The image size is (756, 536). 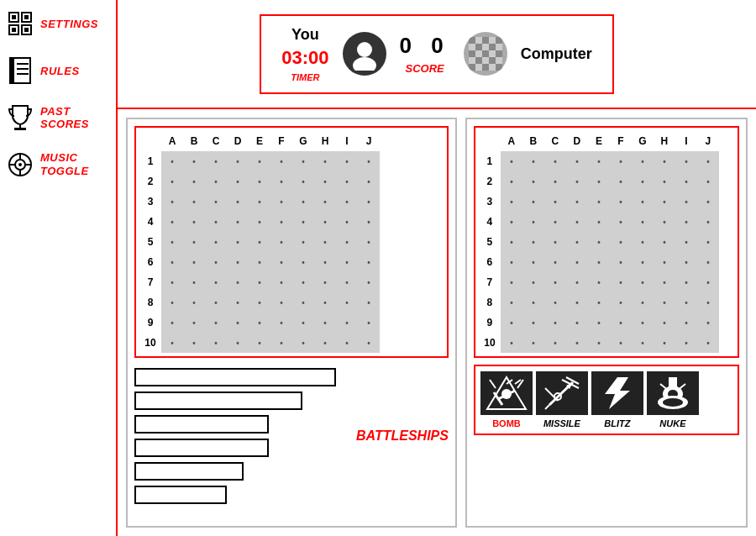 I want to click on cell-E6, so click(x=599, y=262).